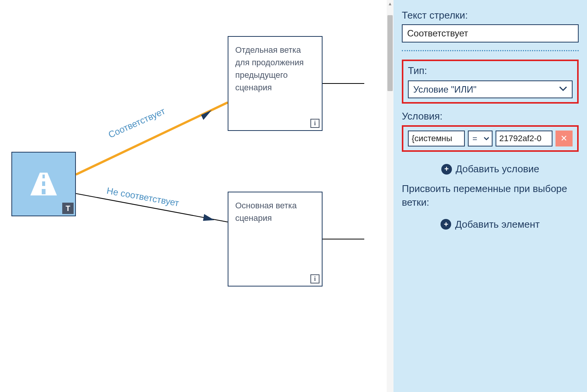 The height and width of the screenshot is (392, 587). Describe the element at coordinates (266, 212) in the screenshot. I see `node-text: Основная ветка сценария` at that location.